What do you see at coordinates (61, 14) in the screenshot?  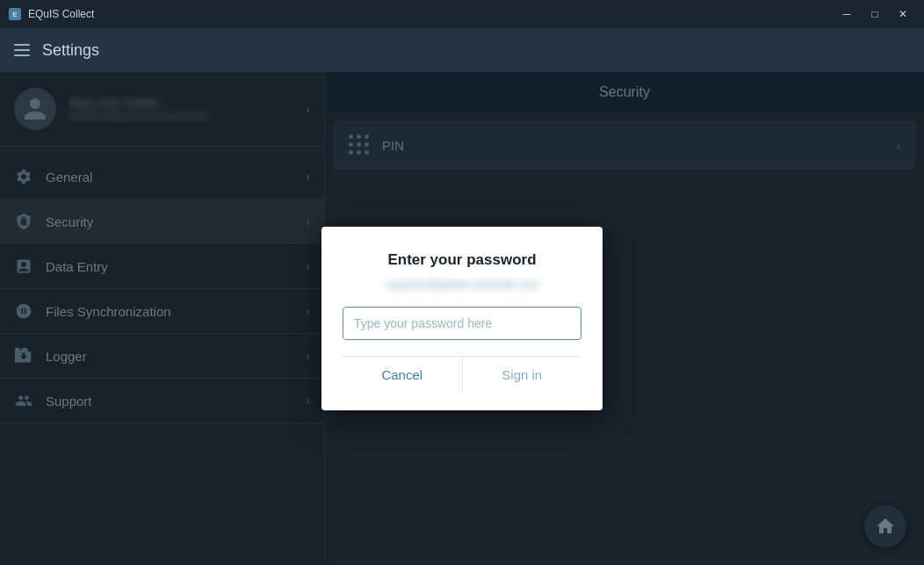 I see `app-name: EQuIS Collect` at bounding box center [61, 14].